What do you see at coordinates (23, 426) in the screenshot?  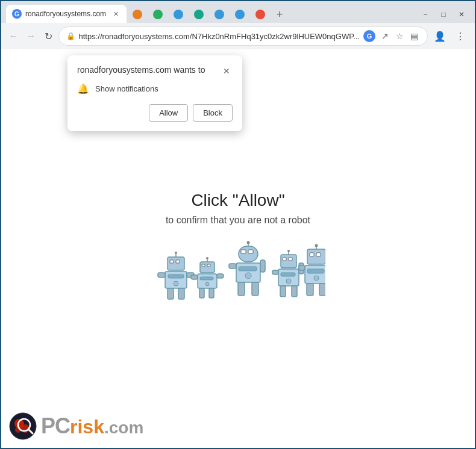 I see `pcrisk-logo` at bounding box center [23, 426].